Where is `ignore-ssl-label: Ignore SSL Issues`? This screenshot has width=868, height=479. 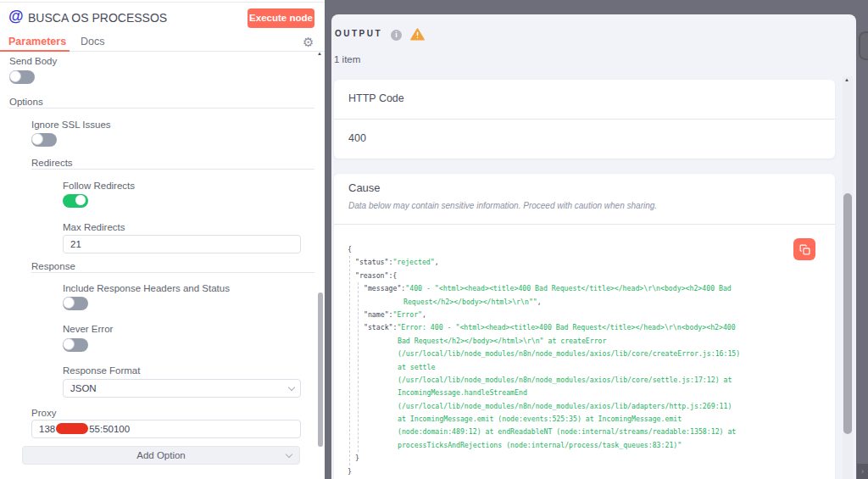
ignore-ssl-label: Ignore SSL Issues is located at coordinates (71, 125).